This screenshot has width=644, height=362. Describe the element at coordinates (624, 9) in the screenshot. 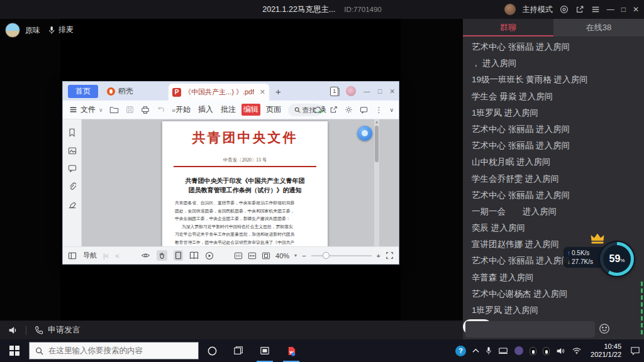

I see `maximize-icon: □` at that location.